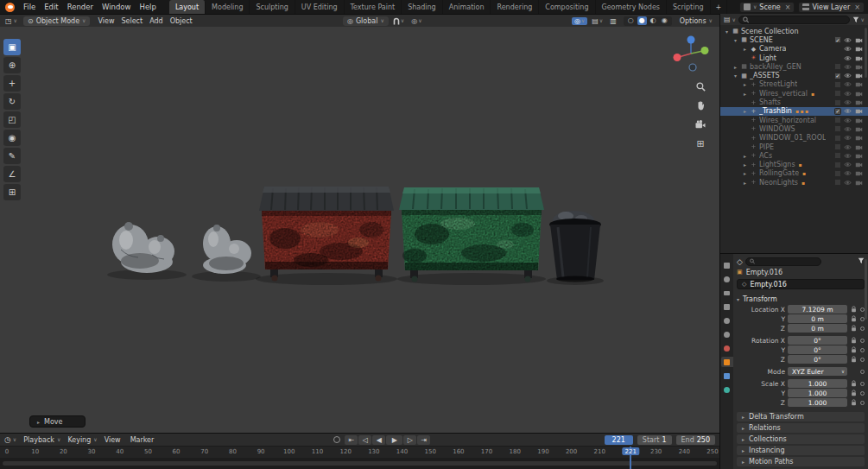 This screenshot has width=868, height=469. I want to click on tab-object, so click(727, 362).